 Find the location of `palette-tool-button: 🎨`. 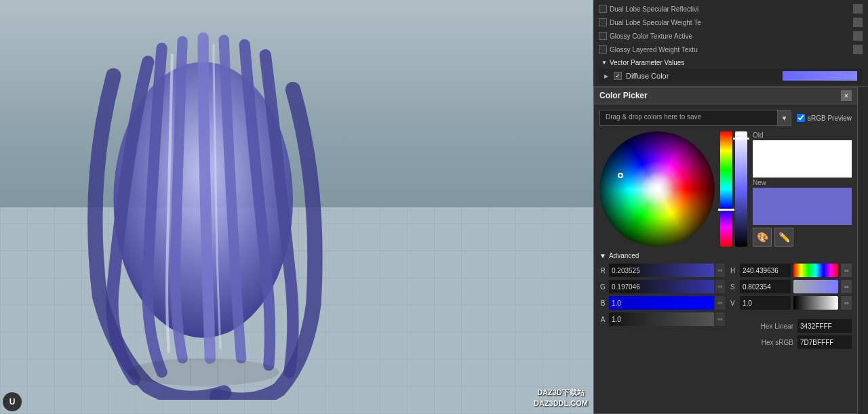

palette-tool-button: 🎨 is located at coordinates (762, 237).